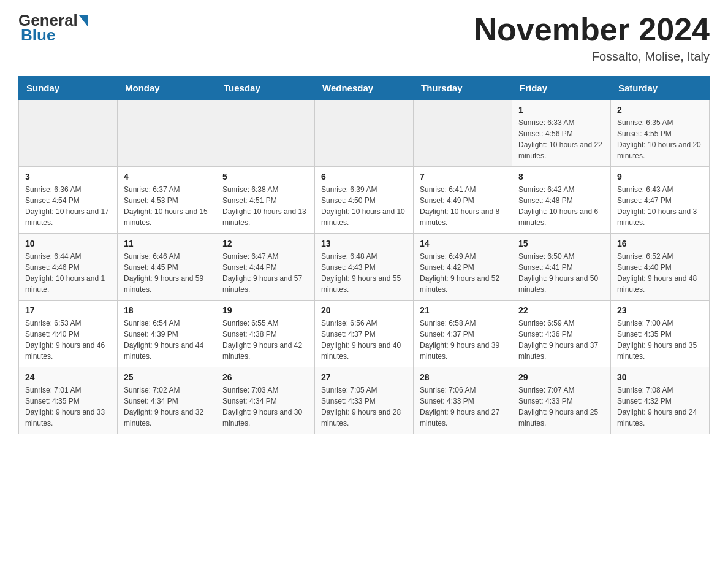 This screenshot has width=728, height=563. Describe the element at coordinates (561, 407) in the screenshot. I see `day-info: Sunrise: 7:07 AMSunset: 4:33 PMDaylight:…` at that location.